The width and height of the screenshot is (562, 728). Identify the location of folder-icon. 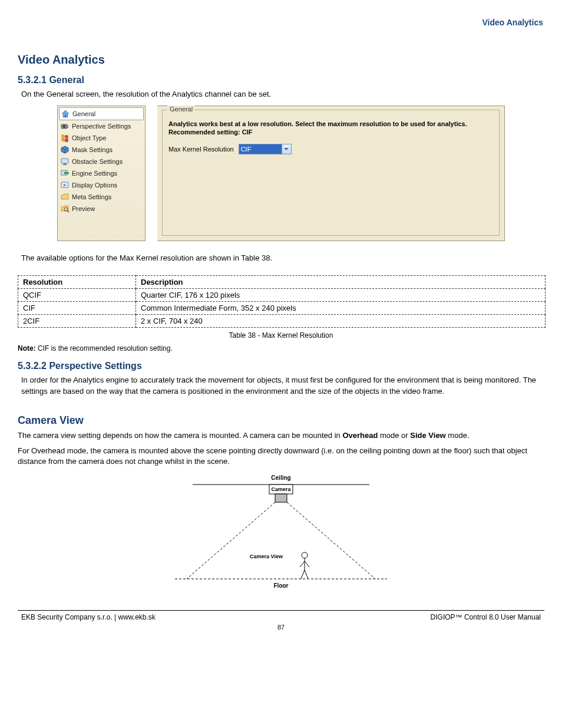
(65, 197).